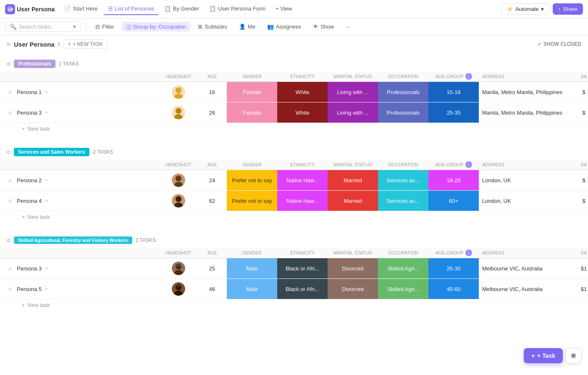 The height and width of the screenshot is (375, 588). I want to click on show-icon: 👁, so click(316, 27).